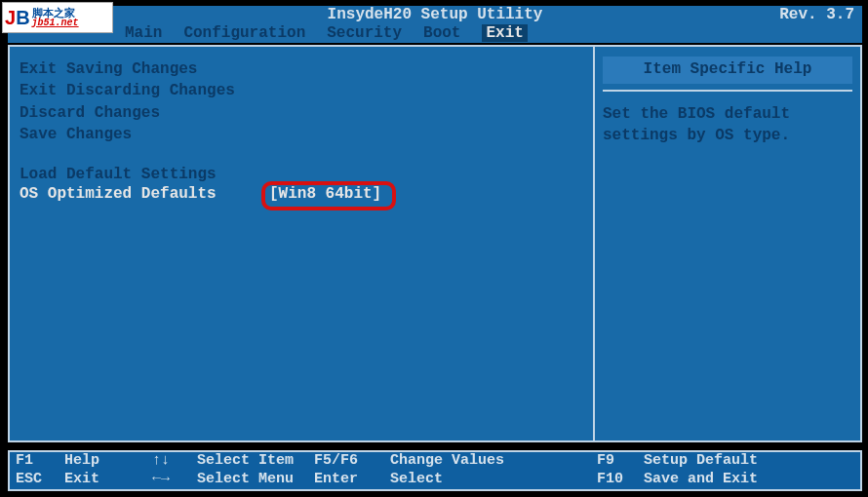  What do you see at coordinates (749, 479) in the screenshot?
I see `footer-label-save-exit: Save and Exit` at bounding box center [749, 479].